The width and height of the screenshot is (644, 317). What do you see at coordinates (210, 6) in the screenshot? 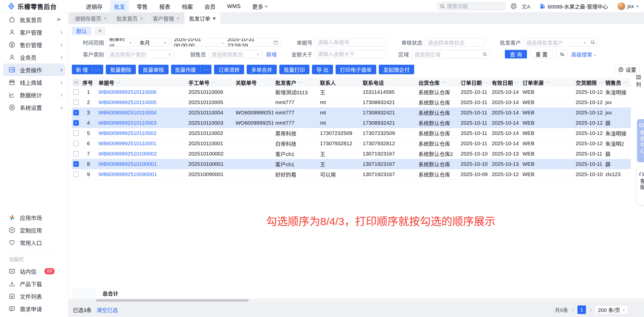
I see `menu-members: 会员` at bounding box center [210, 6].